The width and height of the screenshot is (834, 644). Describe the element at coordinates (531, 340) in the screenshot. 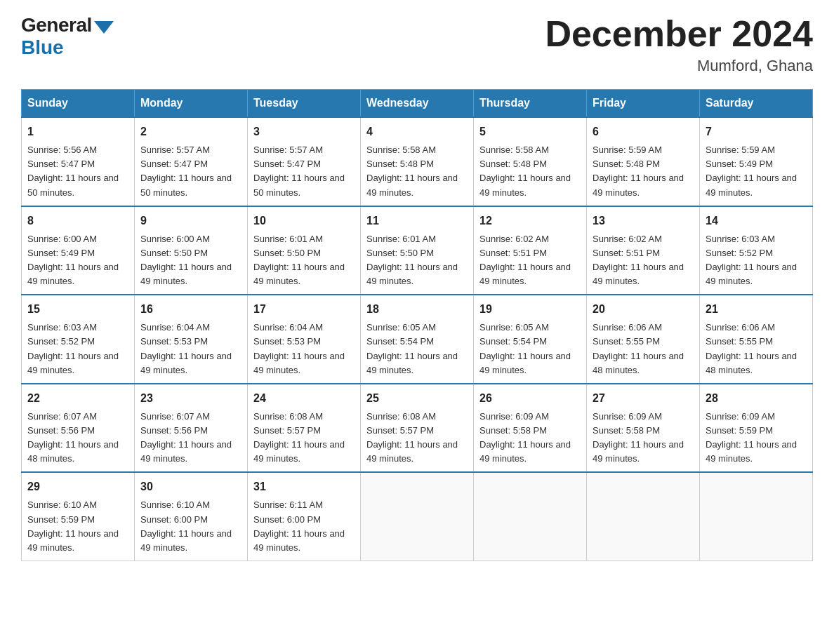

I see `table-row: 19 Sunrise: 6:05 AMSunset: 5:54 PMDaylig…` at that location.